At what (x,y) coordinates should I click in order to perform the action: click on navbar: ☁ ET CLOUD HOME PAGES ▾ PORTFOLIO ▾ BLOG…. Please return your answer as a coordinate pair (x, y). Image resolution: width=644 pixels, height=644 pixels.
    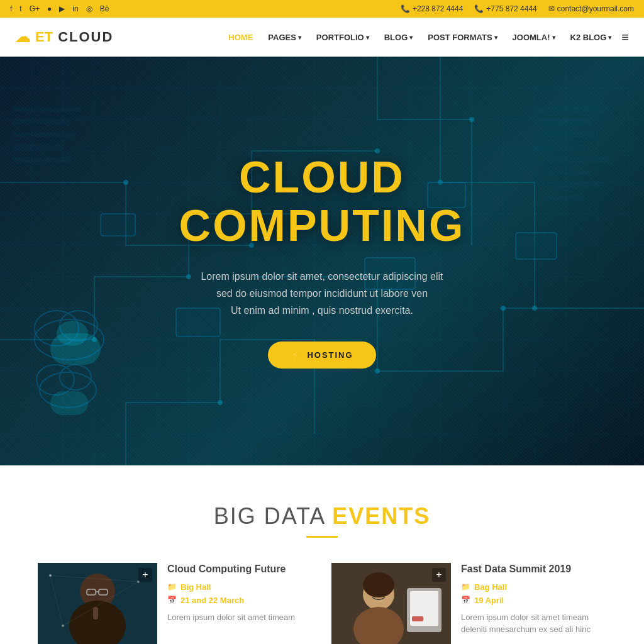
    Looking at the image, I should click on (322, 37).